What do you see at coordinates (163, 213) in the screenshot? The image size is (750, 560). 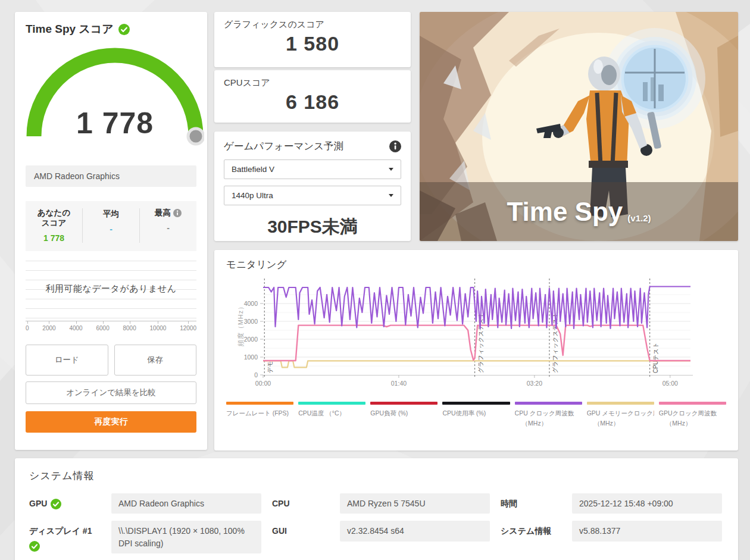 I see `best-label: 最高` at bounding box center [163, 213].